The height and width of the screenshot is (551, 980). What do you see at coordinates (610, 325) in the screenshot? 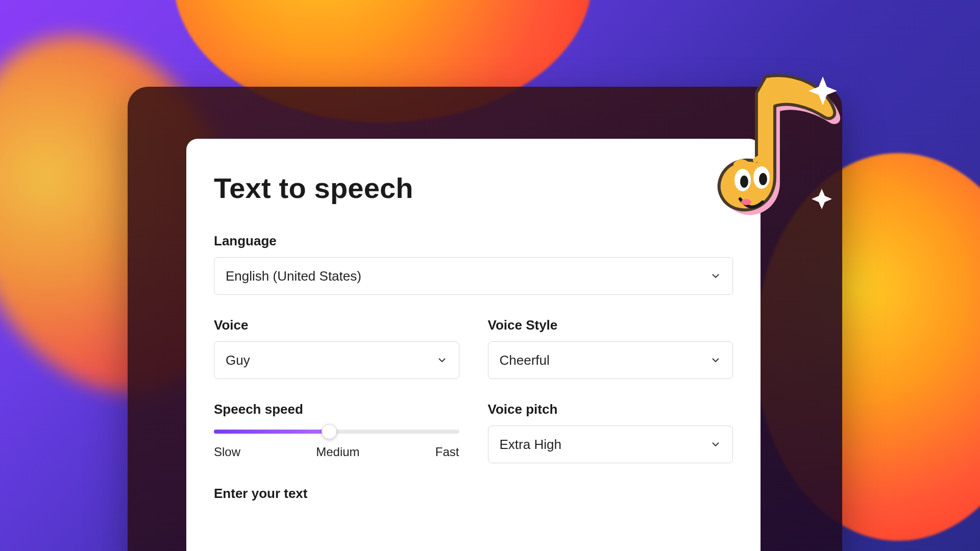
I see `voice-style-label: Voice Style` at bounding box center [610, 325].